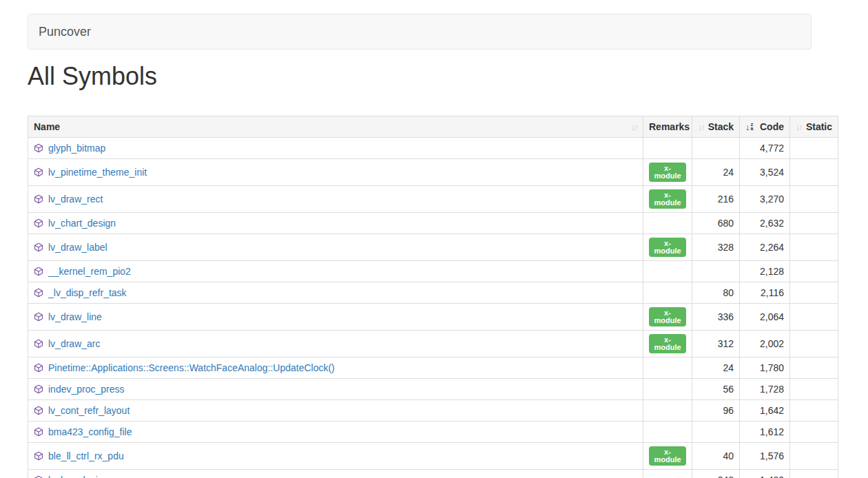 The width and height of the screenshot is (868, 478). What do you see at coordinates (765, 411) in the screenshot?
I see `code-value: 1,642` at bounding box center [765, 411].